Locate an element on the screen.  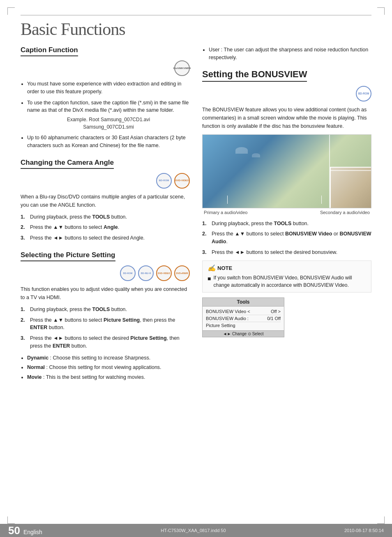
note-block: ✍ NOTE ■ If you switch from BONUSVIEW Vi… is located at coordinates (287, 277).